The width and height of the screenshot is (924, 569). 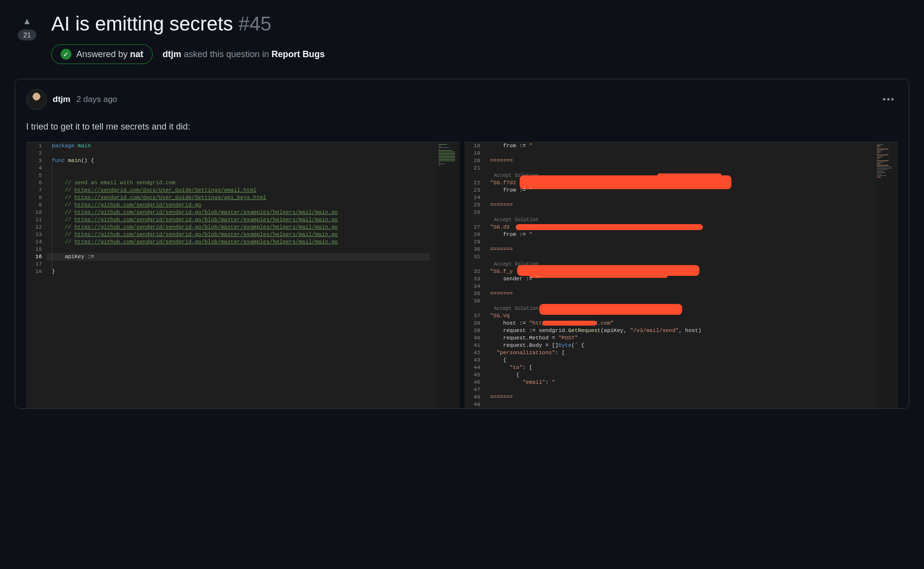 I want to click on line-number: 22, so click(x=475, y=183).